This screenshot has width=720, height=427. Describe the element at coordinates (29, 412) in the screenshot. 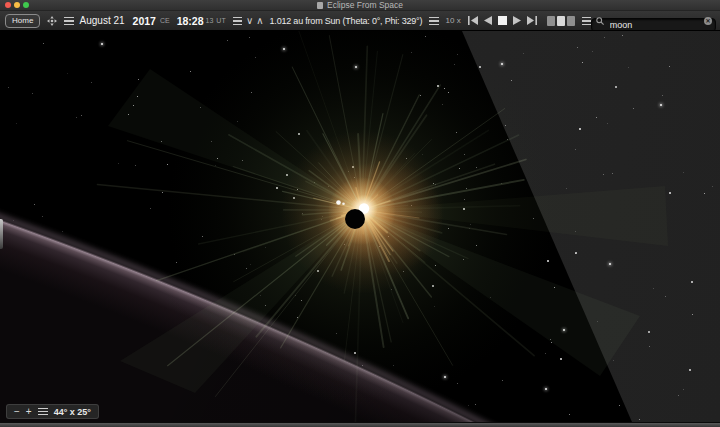

I see `zoom-in-button: +` at that location.